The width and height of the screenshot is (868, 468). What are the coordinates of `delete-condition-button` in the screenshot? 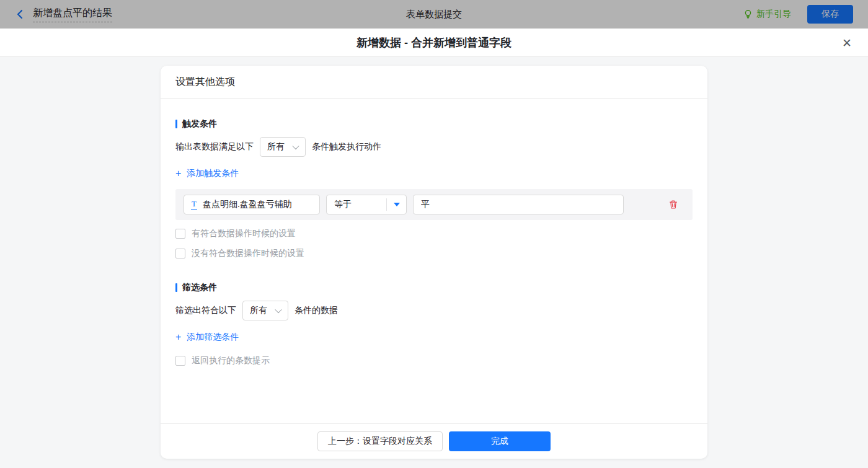 It's located at (673, 205).